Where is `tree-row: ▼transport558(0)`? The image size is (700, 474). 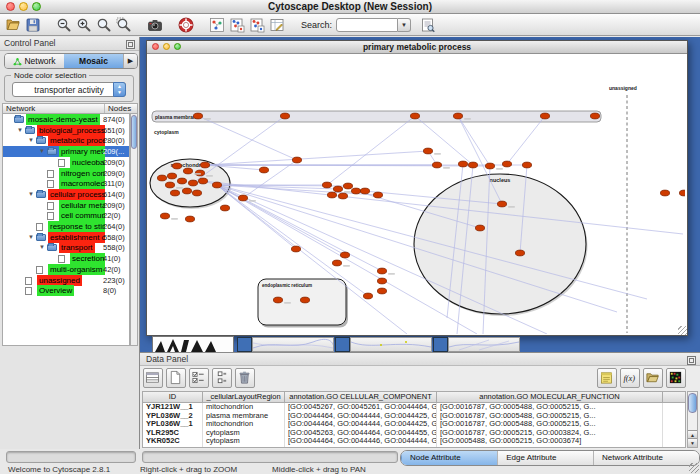 tree-row: ▼transport558(0) is located at coordinates (66, 248).